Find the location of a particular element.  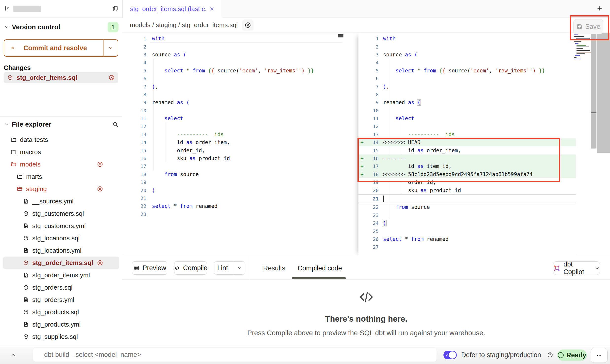

lint-button: Lint is located at coordinates (230, 268).